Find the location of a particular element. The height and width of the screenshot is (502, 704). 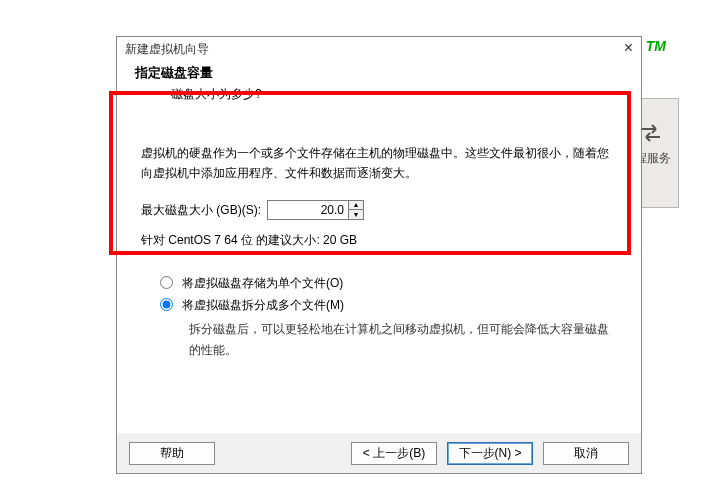

dialog-title: 新建虚拟机向导 is located at coordinates (379, 48).